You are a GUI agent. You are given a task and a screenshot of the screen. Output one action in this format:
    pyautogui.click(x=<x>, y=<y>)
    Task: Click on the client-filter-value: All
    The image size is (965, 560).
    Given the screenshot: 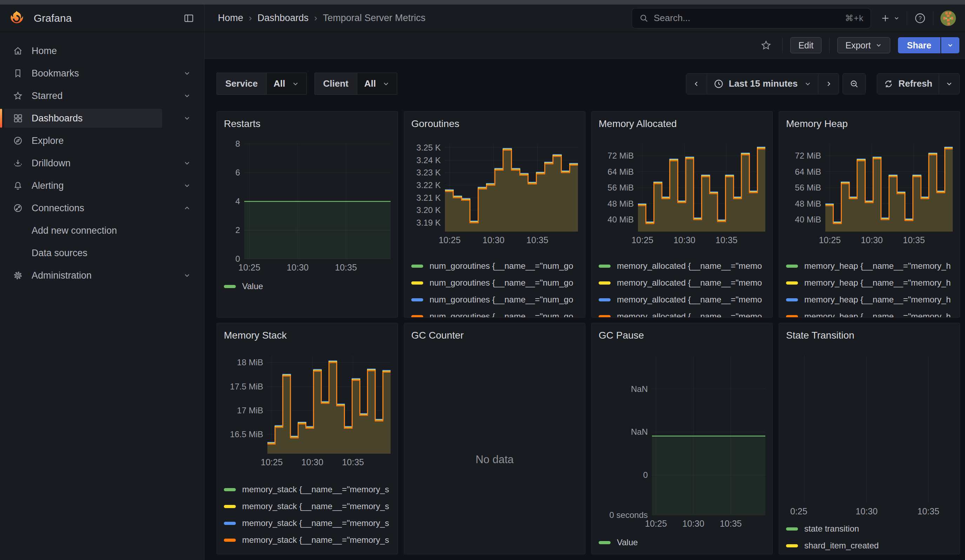 What is the action you would take?
    pyautogui.click(x=377, y=84)
    